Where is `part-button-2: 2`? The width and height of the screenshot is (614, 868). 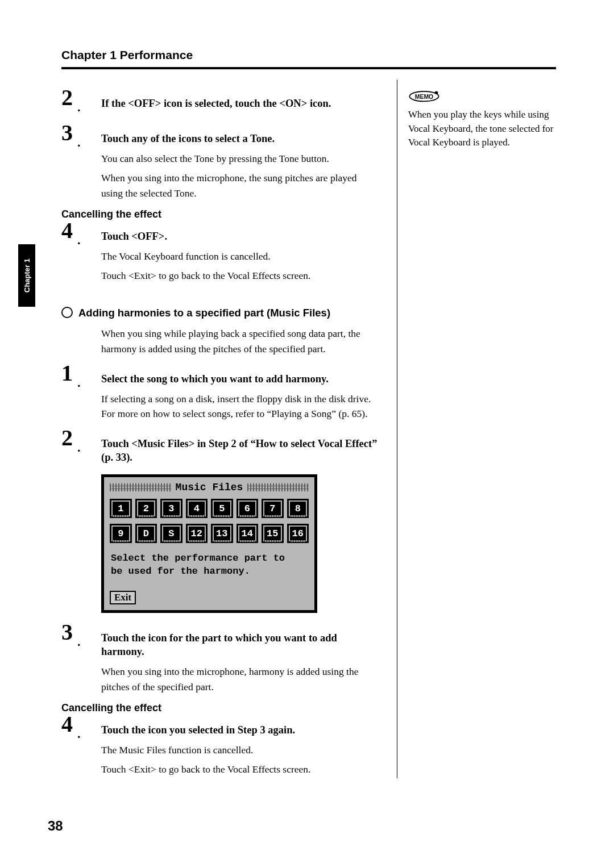
part-button-2: 2 is located at coordinates (147, 508).